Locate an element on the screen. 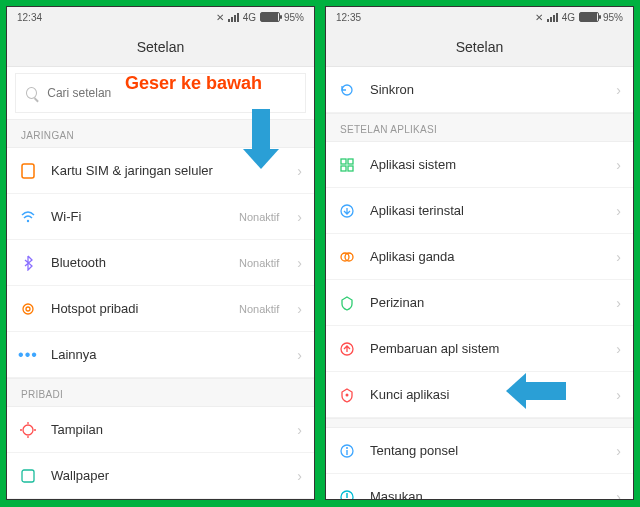  row-wallpaper: Wallpaper › is located at coordinates (160, 476).